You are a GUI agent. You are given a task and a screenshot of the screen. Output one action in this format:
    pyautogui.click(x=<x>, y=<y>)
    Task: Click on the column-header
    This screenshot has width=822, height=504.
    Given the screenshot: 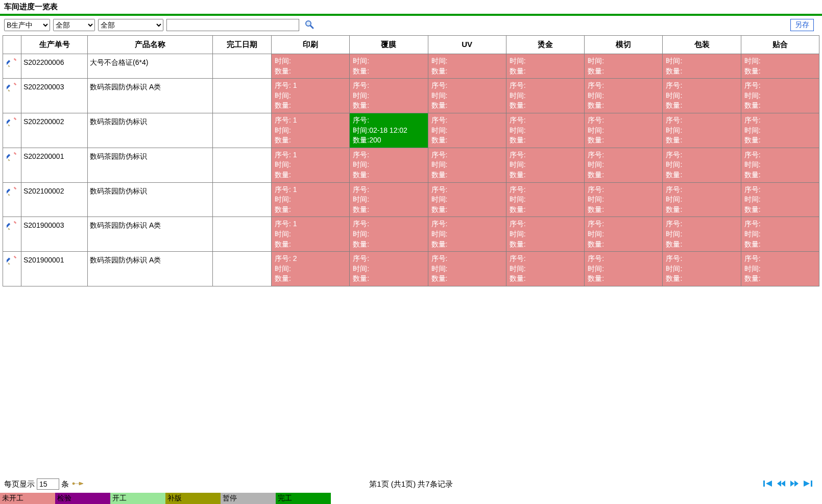 What is the action you would take?
    pyautogui.click(x=12, y=45)
    